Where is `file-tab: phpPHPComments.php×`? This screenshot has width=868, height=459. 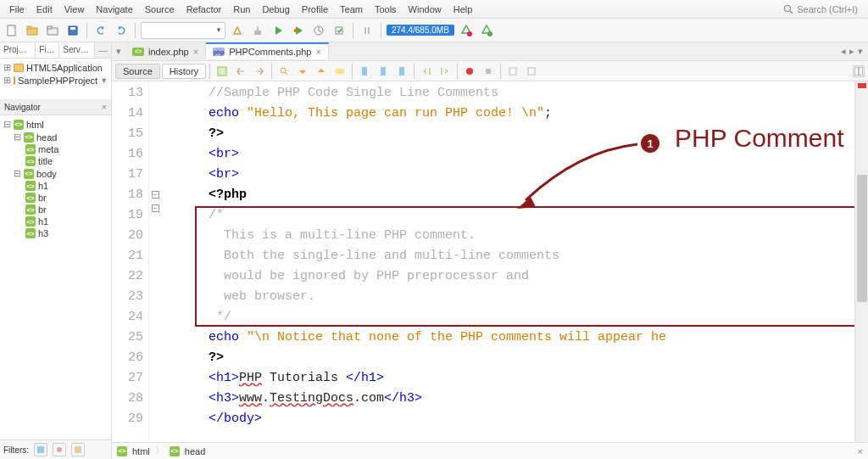
file-tab: phpPHPComments.php× is located at coordinates (268, 51).